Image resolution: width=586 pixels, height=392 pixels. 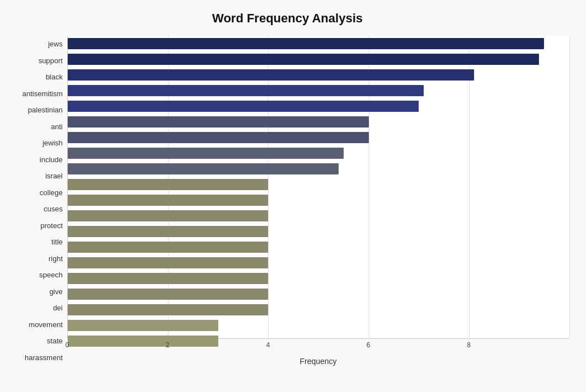 What do you see at coordinates (55, 44) in the screenshot?
I see `y-axis-label: jews` at bounding box center [55, 44].